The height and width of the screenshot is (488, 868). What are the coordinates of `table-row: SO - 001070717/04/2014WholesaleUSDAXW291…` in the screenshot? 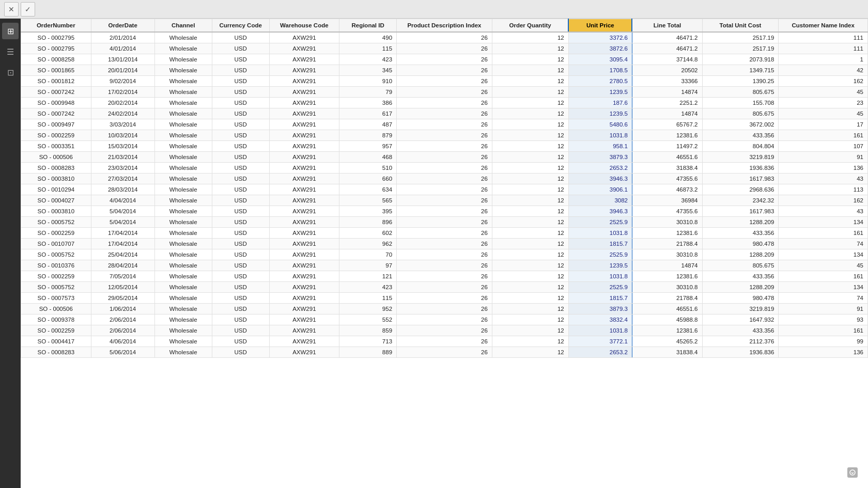 It's located at (444, 244).